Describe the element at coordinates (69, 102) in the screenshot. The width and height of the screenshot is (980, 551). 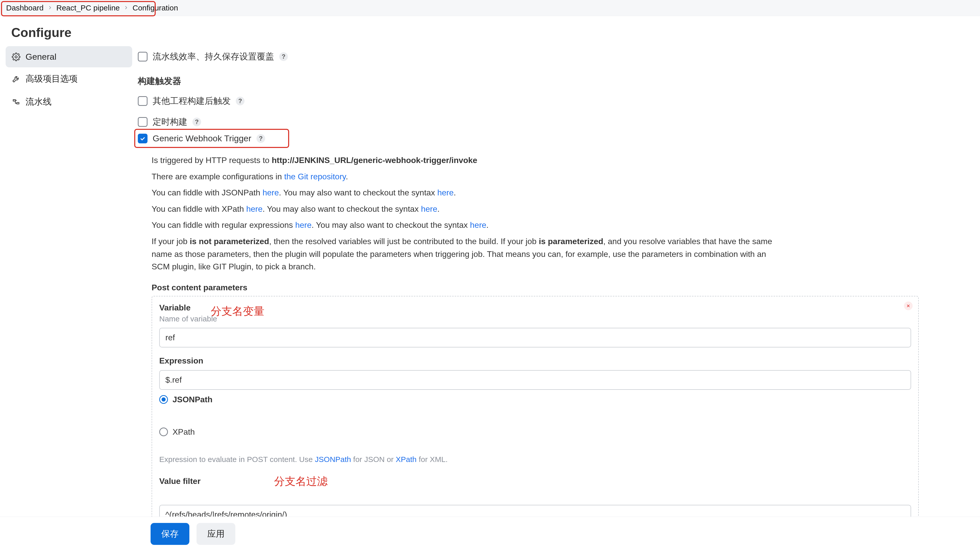
I see `sidebar-item-pipeline: 流水线` at that location.